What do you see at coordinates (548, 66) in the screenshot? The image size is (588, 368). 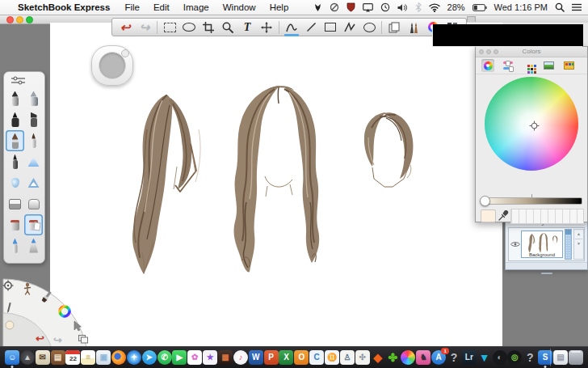 I see `tab-image-palettes` at bounding box center [548, 66].